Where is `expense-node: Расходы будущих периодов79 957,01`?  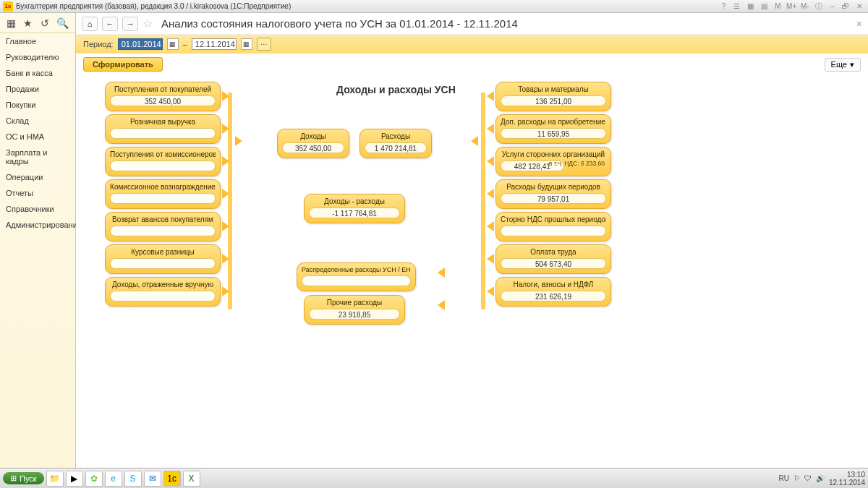 expense-node: Расходы будущих периодов79 957,01 is located at coordinates (553, 194).